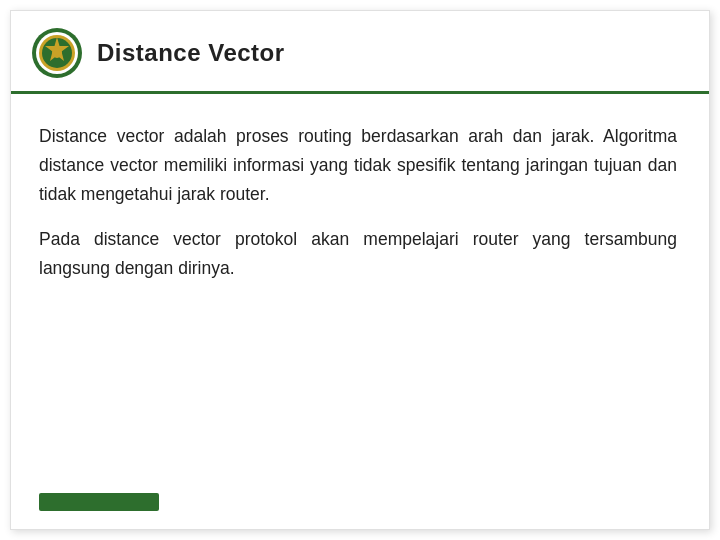  Describe the element at coordinates (99, 502) in the screenshot. I see `footer-bar` at that location.